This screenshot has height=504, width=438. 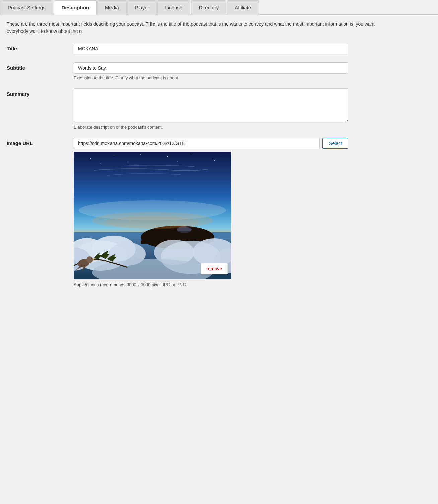 I want to click on image-url-label: Image URL, so click(x=40, y=142).